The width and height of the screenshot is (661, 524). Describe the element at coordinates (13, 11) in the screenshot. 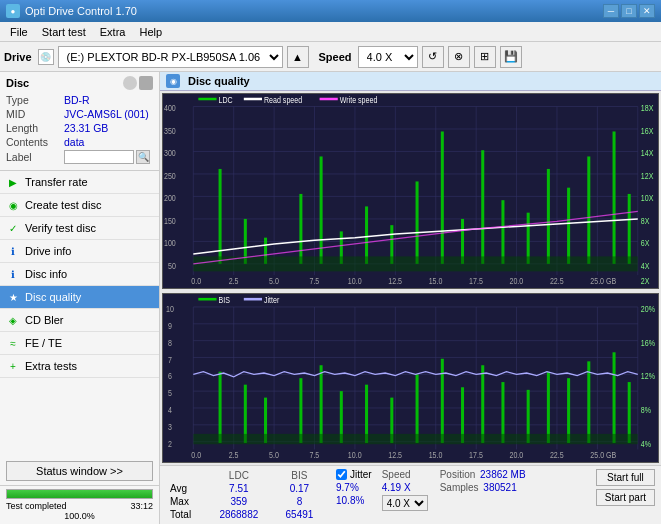

I see `app-icon: ●` at that location.